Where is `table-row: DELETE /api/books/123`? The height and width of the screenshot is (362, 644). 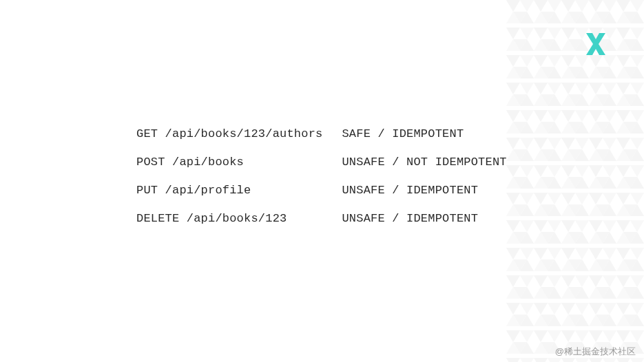 table-row: DELETE /api/books/123 is located at coordinates (229, 219).